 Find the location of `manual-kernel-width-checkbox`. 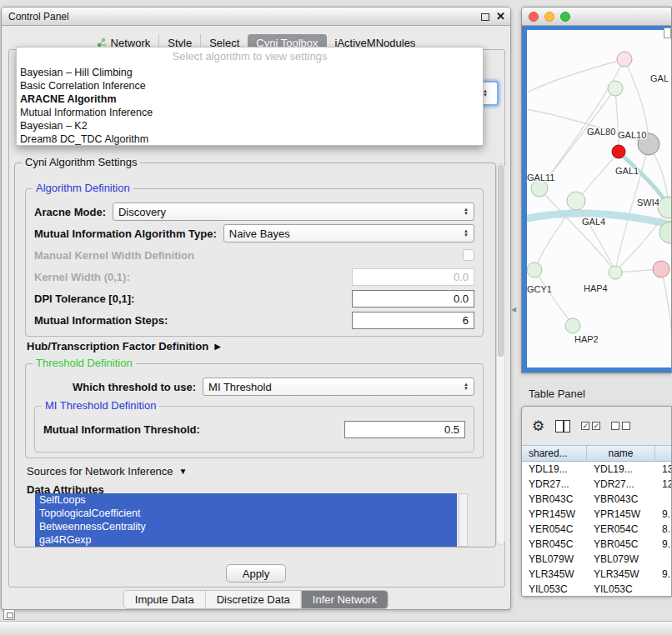

manual-kernel-width-checkbox is located at coordinates (469, 255).